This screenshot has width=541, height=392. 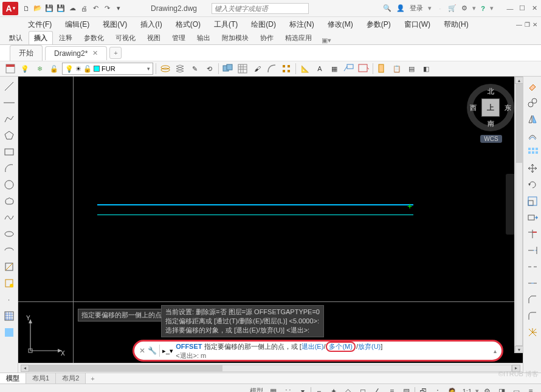 I want to click on layout-tab-2: 布局2, so click(x=71, y=378).